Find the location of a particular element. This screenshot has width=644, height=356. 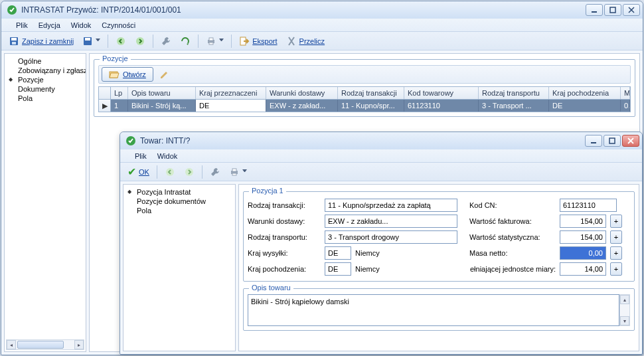

arrow-left-icon is located at coordinates (170, 172).